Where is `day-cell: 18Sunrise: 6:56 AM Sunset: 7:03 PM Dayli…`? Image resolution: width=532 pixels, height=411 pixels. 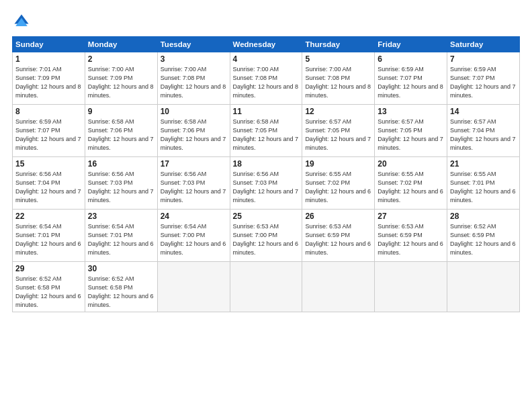 day-cell: 18Sunrise: 6:56 AM Sunset: 7:03 PM Dayli… is located at coordinates (266, 183).